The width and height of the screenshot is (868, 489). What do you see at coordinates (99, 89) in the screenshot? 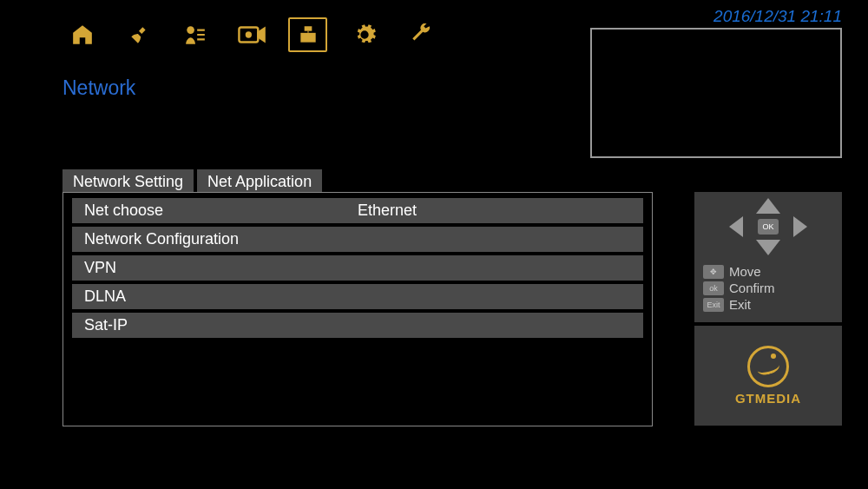
I see `section-title: Network` at bounding box center [99, 89].